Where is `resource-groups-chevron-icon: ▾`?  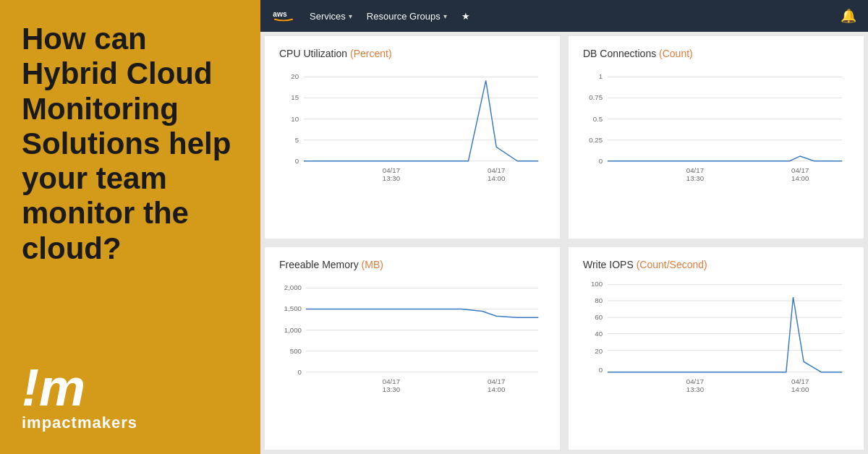
resource-groups-chevron-icon: ▾ is located at coordinates (446, 16).